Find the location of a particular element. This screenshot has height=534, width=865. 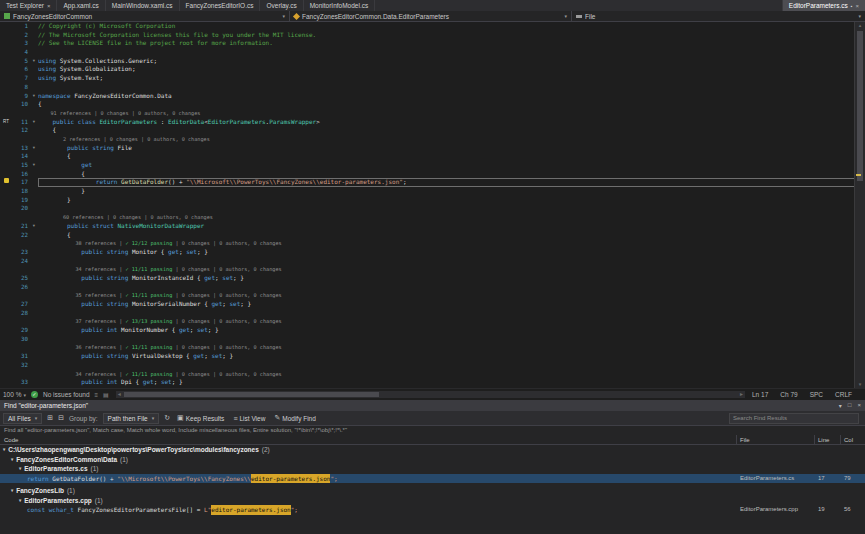

close-icon: × is located at coordinates (49, 6).